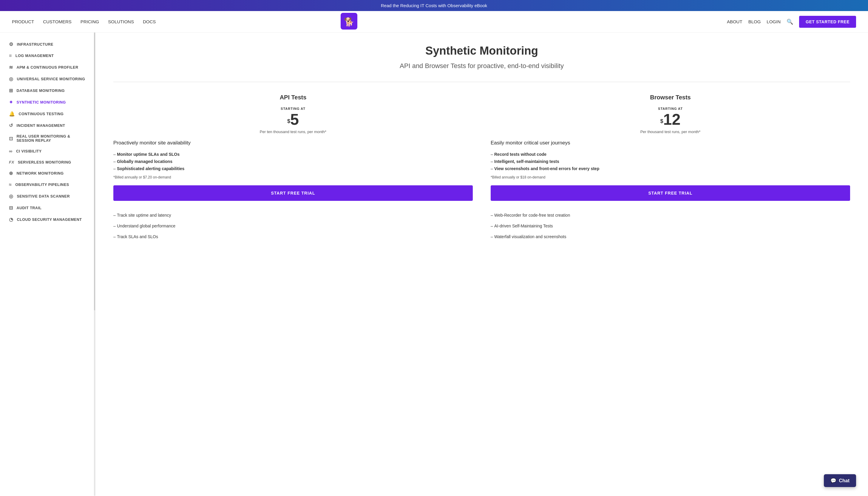  I want to click on nav-solutions: SOLUTIONS, so click(121, 22).